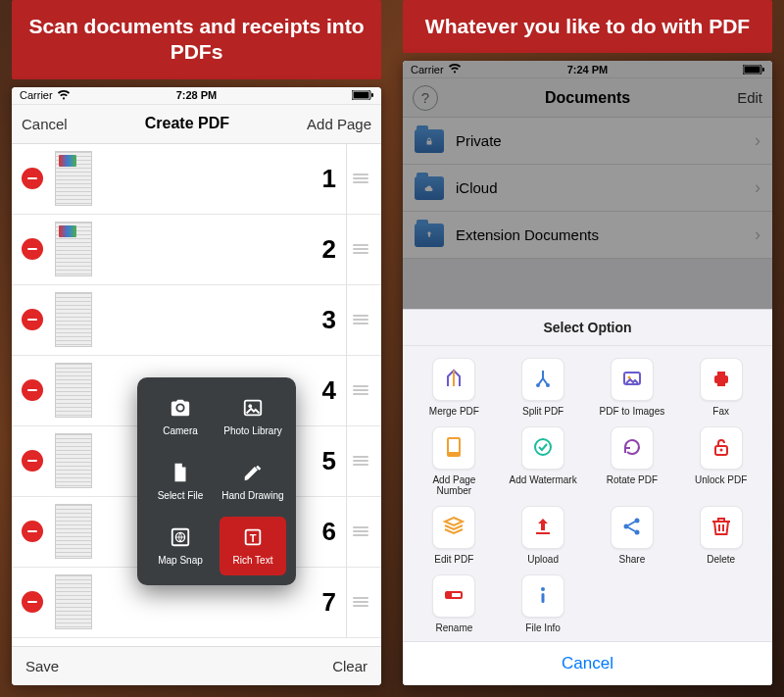 The height and width of the screenshot is (697, 784). What do you see at coordinates (223, 320) in the screenshot?
I see `page-number: 3` at bounding box center [223, 320].